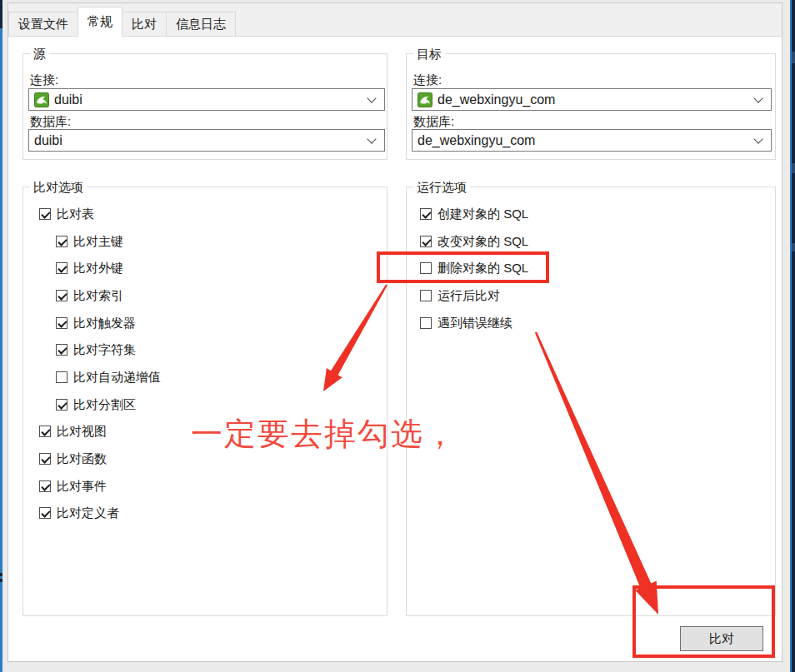 The width and height of the screenshot is (795, 672). Describe the element at coordinates (43, 23) in the screenshot. I see `tab-settings-file: 设置文件` at that location.